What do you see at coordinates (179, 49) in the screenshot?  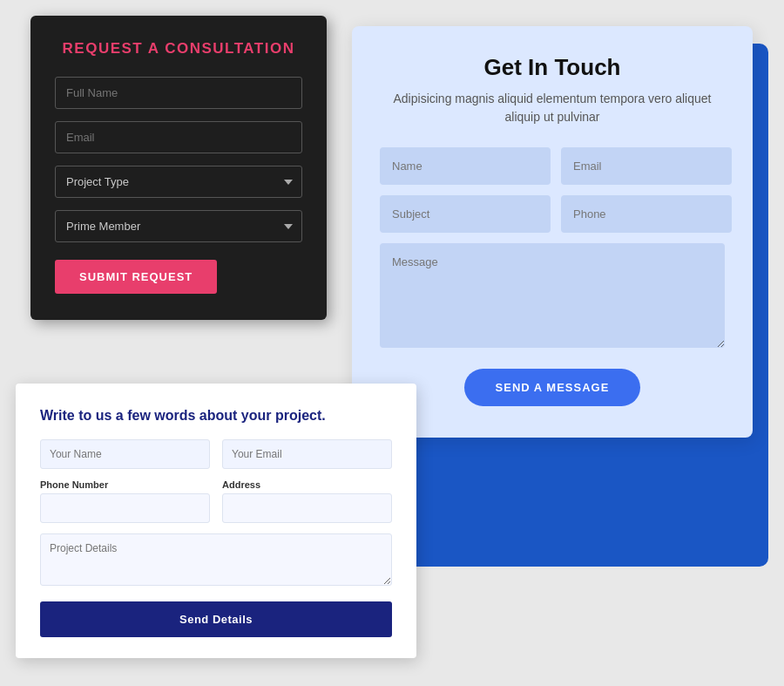 I see `consultation-form-title: REQUEST A CONSULTATION` at bounding box center [179, 49].